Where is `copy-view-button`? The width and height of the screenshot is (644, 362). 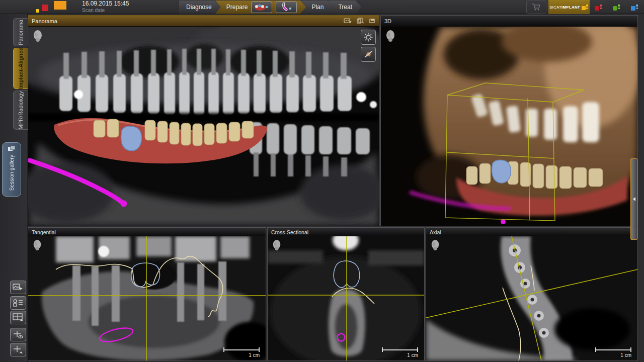
copy-view-button is located at coordinates (18, 303).